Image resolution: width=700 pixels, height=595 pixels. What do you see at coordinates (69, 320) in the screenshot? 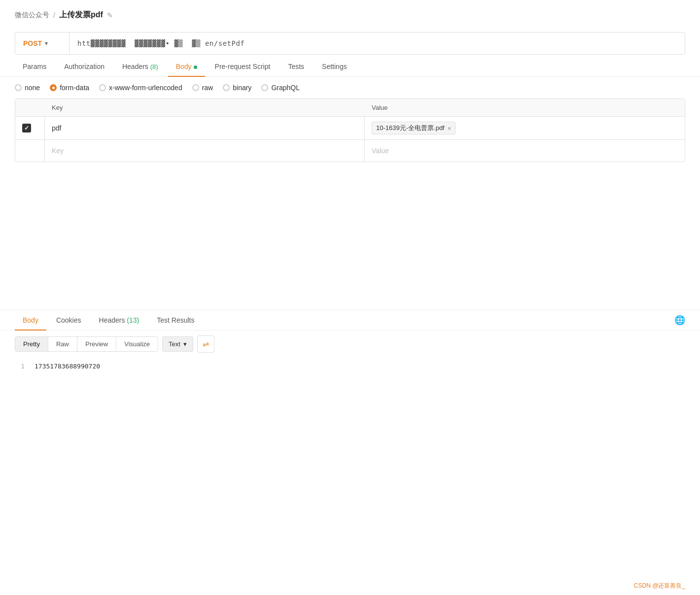
I see `response-tab-cookies: Cookies` at bounding box center [69, 320].